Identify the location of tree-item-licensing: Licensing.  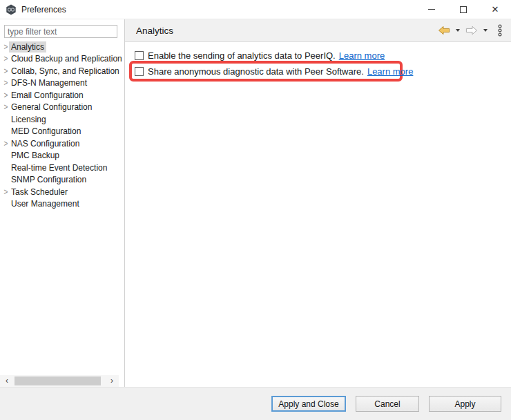
(62, 120).